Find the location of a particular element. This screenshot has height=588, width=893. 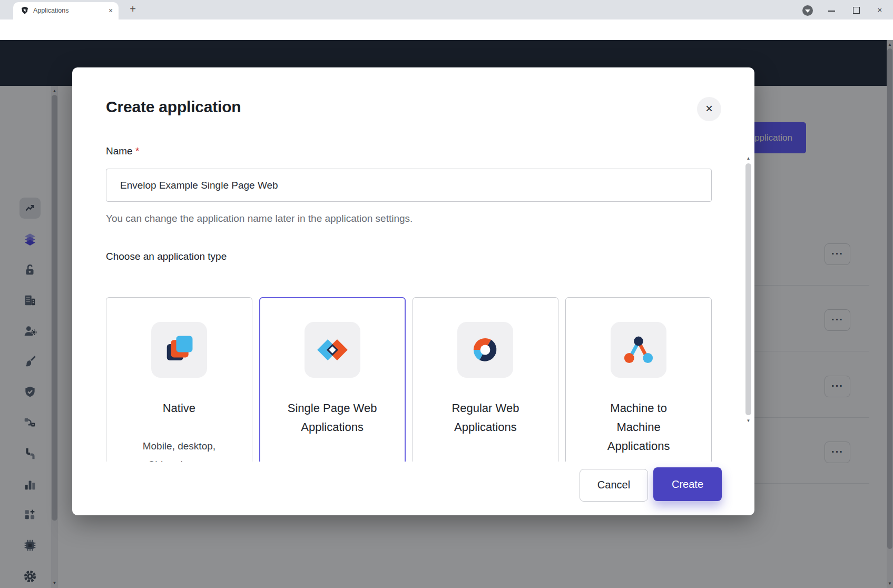

window-close-button: × is located at coordinates (880, 10).